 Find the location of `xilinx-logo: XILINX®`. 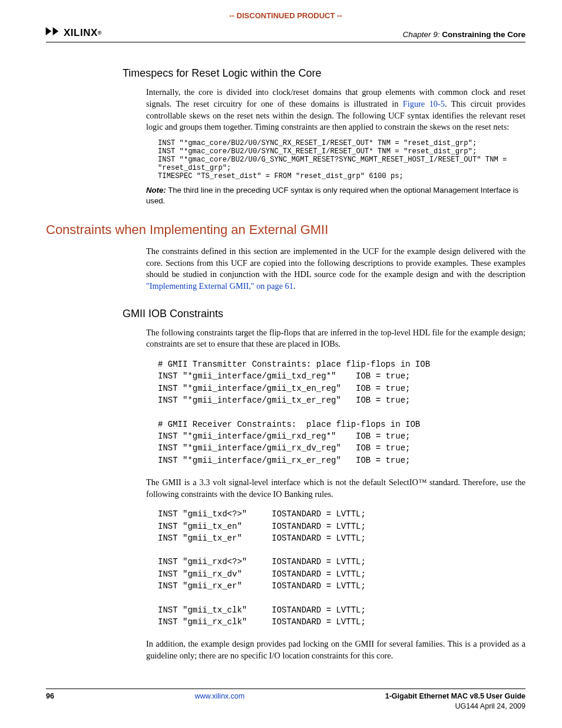

xilinx-logo: XILINX® is located at coordinates (74, 33).